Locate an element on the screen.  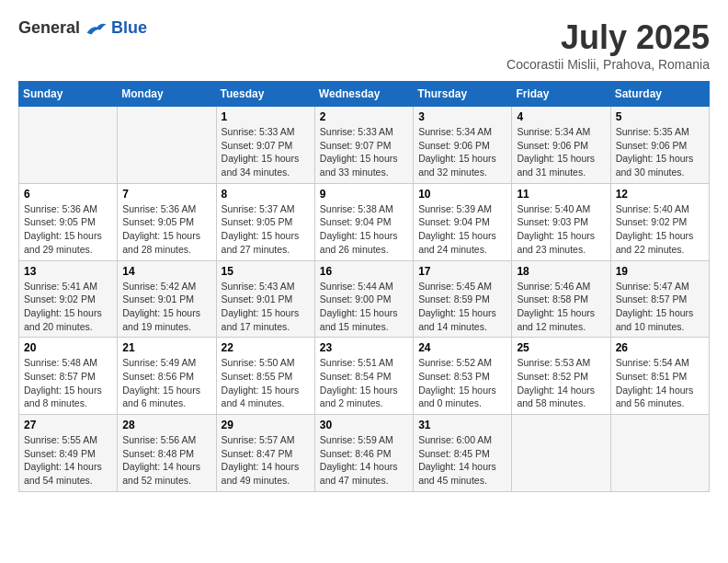
weekday-header-friday: Friday is located at coordinates (561, 94).